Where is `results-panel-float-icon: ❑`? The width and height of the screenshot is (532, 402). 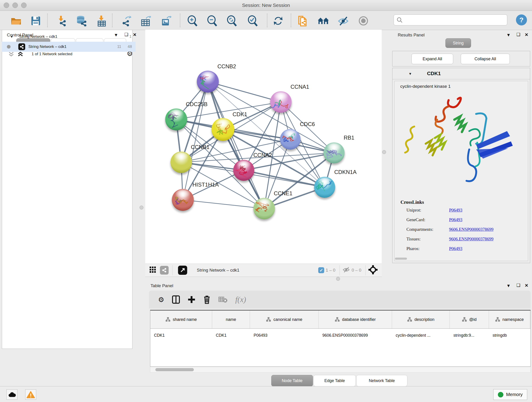 results-panel-float-icon: ❑ is located at coordinates (518, 34).